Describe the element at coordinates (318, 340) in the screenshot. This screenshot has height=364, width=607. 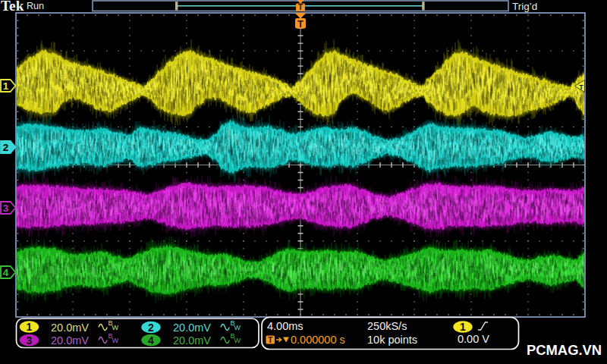
I see `svg-text: 0.000000 s` at that location.